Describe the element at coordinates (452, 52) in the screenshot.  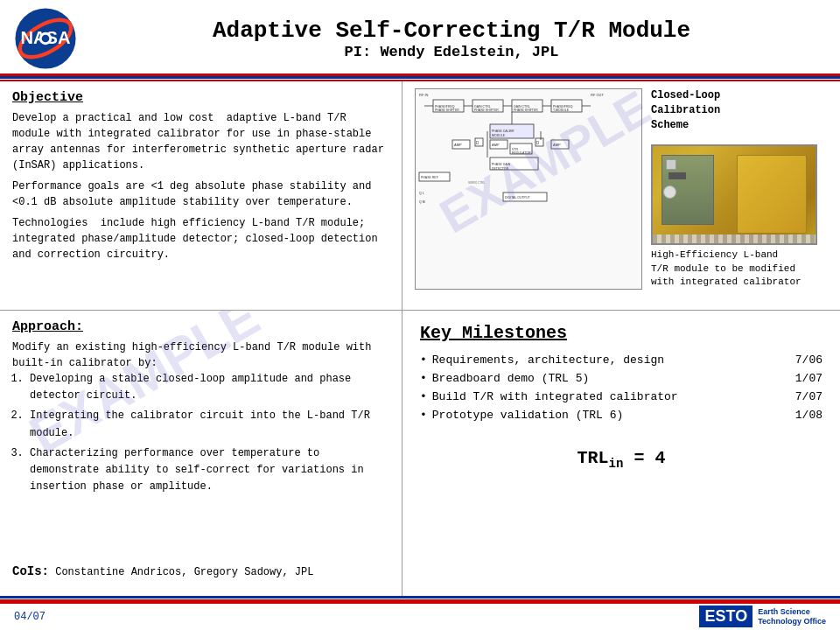
I see `page-subtitle: PI: Wendy Edelstein, JPL` at that location.